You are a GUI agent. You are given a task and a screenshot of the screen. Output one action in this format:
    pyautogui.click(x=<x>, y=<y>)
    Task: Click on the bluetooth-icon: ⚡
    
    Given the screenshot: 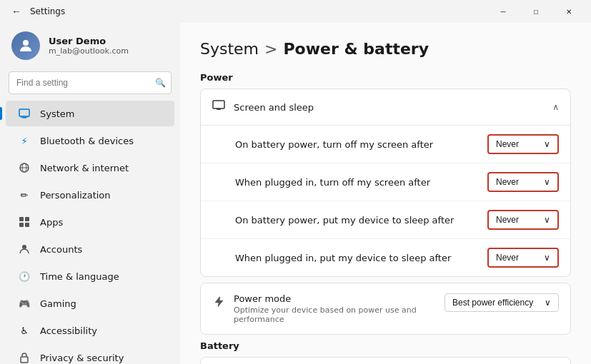 What is the action you would take?
    pyautogui.click(x=24, y=141)
    